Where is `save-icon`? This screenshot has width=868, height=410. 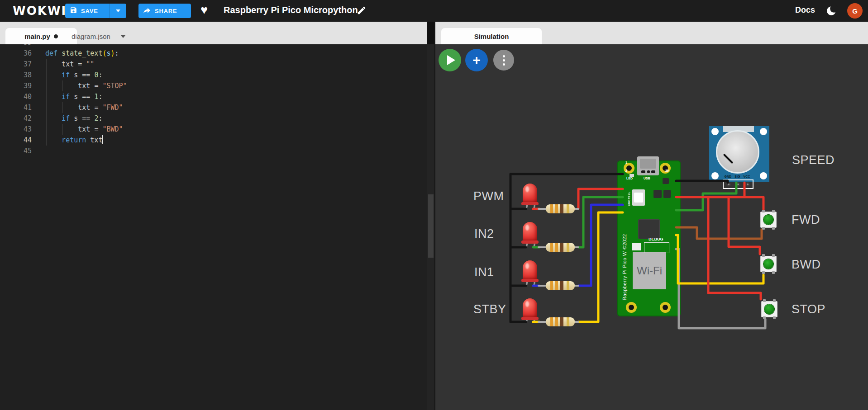 save-icon is located at coordinates (73, 11).